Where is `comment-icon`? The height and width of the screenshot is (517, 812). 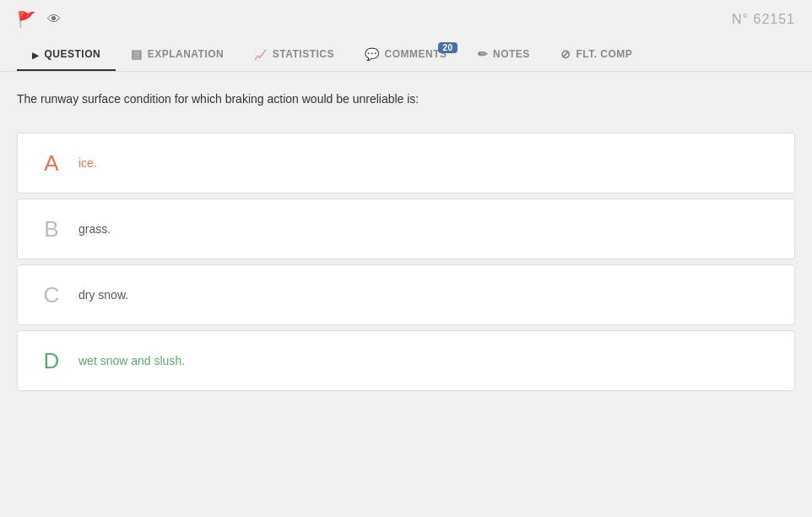
comment-icon is located at coordinates (372, 54).